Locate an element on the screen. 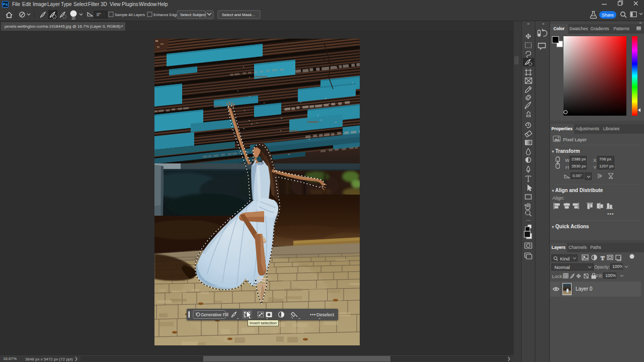  svg-text: Deselect is located at coordinates (326, 315).